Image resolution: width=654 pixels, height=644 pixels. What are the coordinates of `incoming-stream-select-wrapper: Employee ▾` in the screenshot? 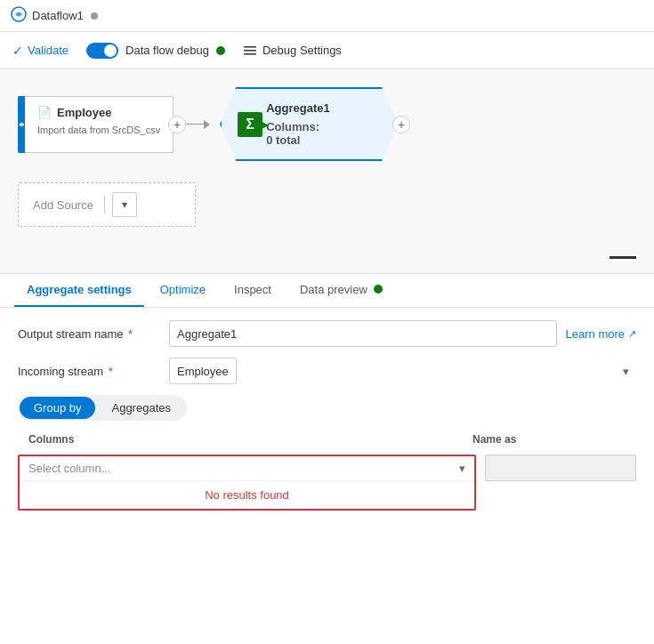 It's located at (402, 371).